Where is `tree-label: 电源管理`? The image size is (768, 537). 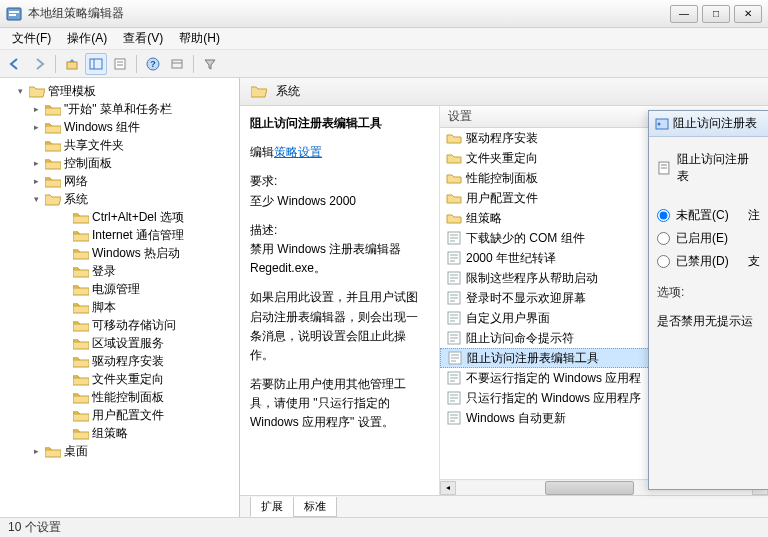
tree-label: 电源管理 is located at coordinates (116, 290).